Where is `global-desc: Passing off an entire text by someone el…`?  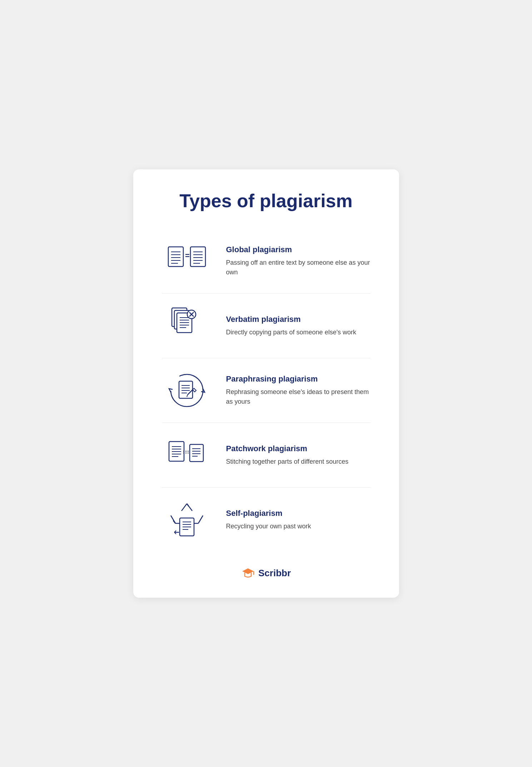 global-desc: Passing off an entire text by someone el… is located at coordinates (298, 268).